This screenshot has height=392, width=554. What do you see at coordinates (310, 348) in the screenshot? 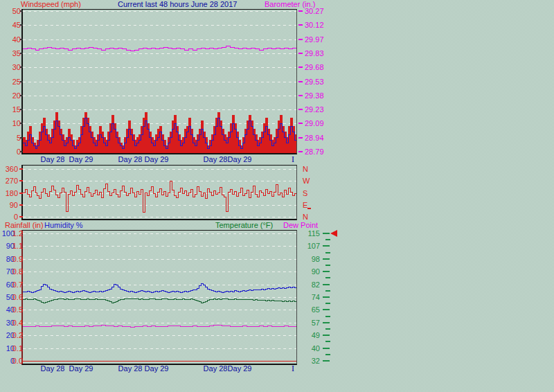
I see `temperature-tick-label: 40` at bounding box center [310, 348].